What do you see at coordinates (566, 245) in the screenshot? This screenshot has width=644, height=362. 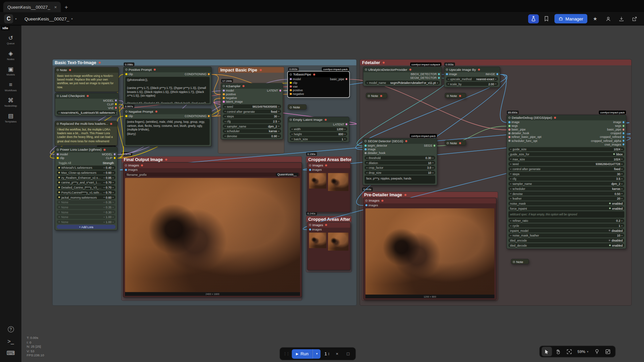 I see `widget-tiled-decode: tiled_decodeenabled` at bounding box center [566, 245].